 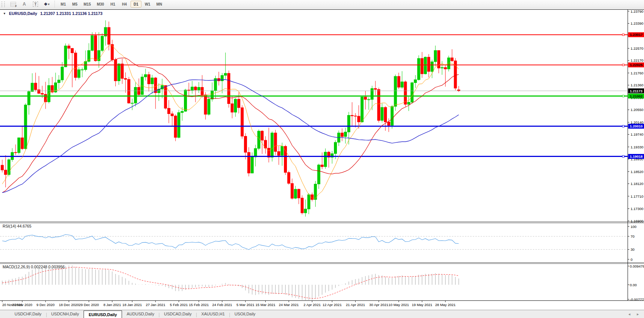 I want to click on tab-audusd-daily: AUDUSD,Daily, so click(x=140, y=315).